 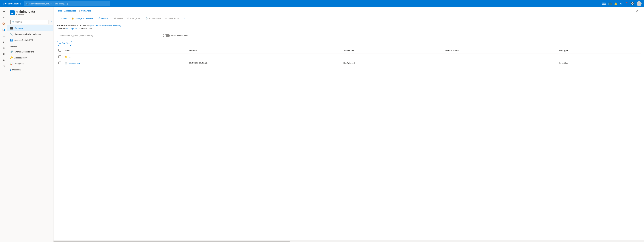 I want to click on resource-name: training-data, so click(x=26, y=11).